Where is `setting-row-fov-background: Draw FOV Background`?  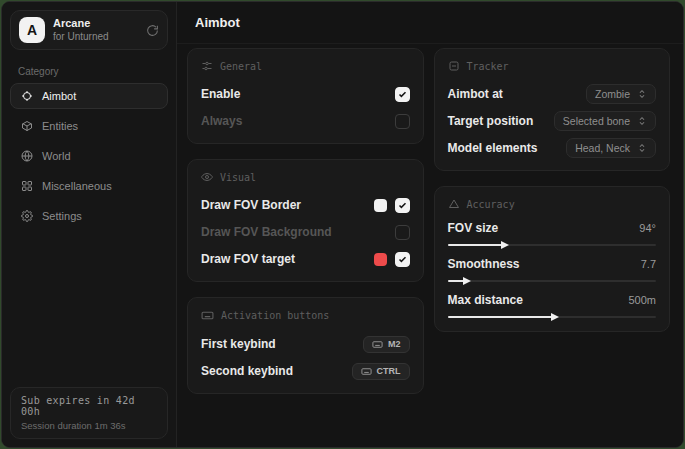
setting-row-fov-background: Draw FOV Background is located at coordinates (306, 232).